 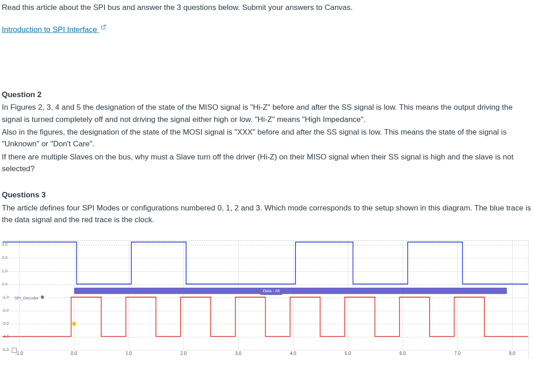 What do you see at coordinates (267, 214) in the screenshot?
I see `question-3-p1: The article defines four SPI Modes or co…` at bounding box center [267, 214].